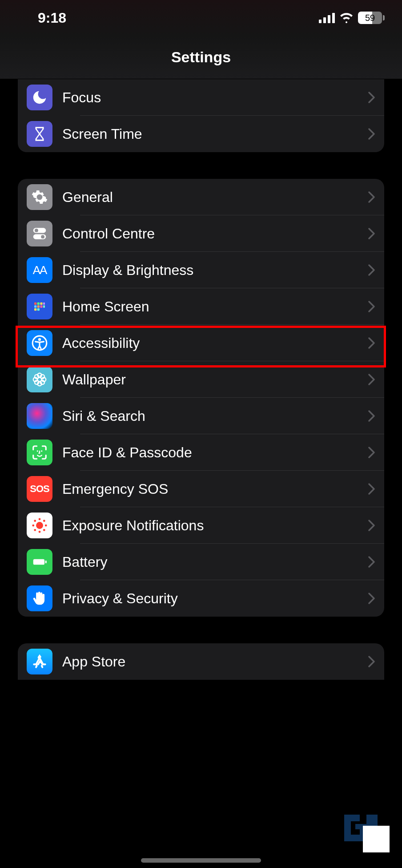 Image resolution: width=402 pixels, height=868 pixels. Describe the element at coordinates (215, 599) in the screenshot. I see `row-label: Privacy & Security` at that location.